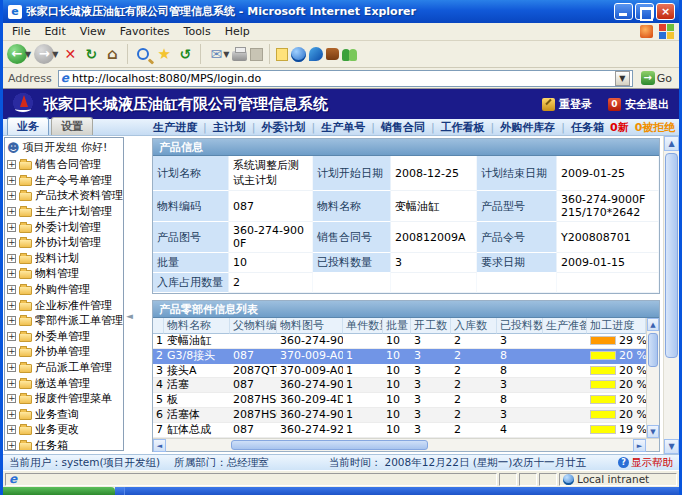 This screenshot has width=682, height=495. Describe the element at coordinates (653, 432) in the screenshot. I see `scroll-down-icon: ▼` at that location.